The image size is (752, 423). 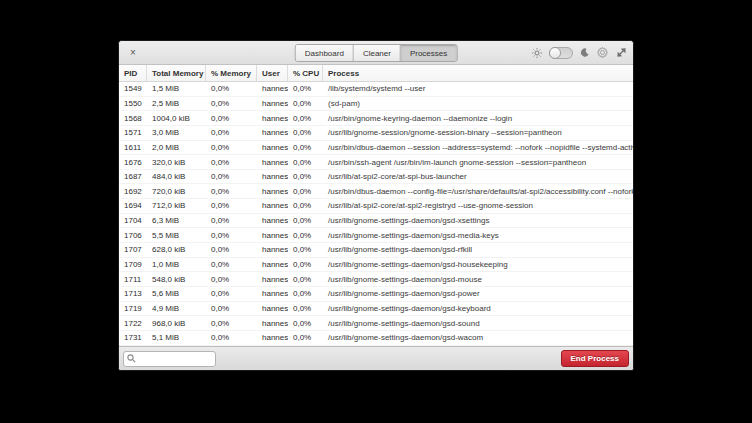 I want to click on table-row: 1707628,0 kiB0,0%hannes0,0%/usr/lib/gnom…, so click(x=376, y=250).